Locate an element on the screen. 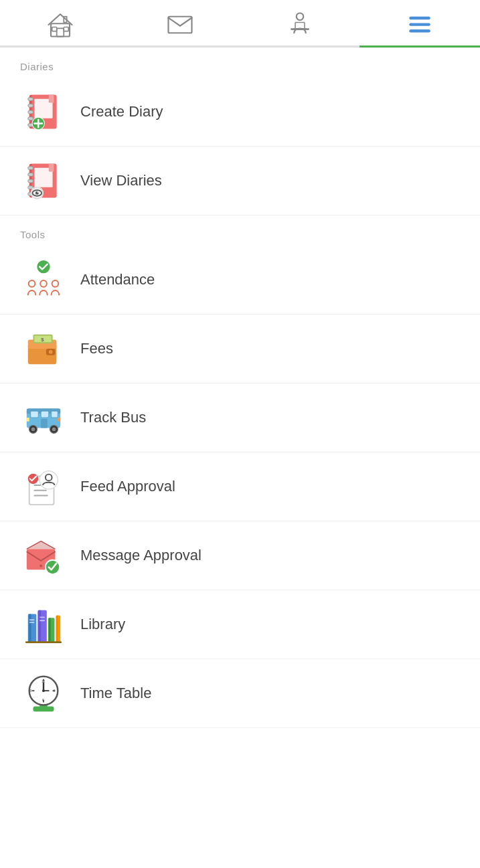 The image size is (480, 868). hamburger-icon is located at coordinates (420, 25).